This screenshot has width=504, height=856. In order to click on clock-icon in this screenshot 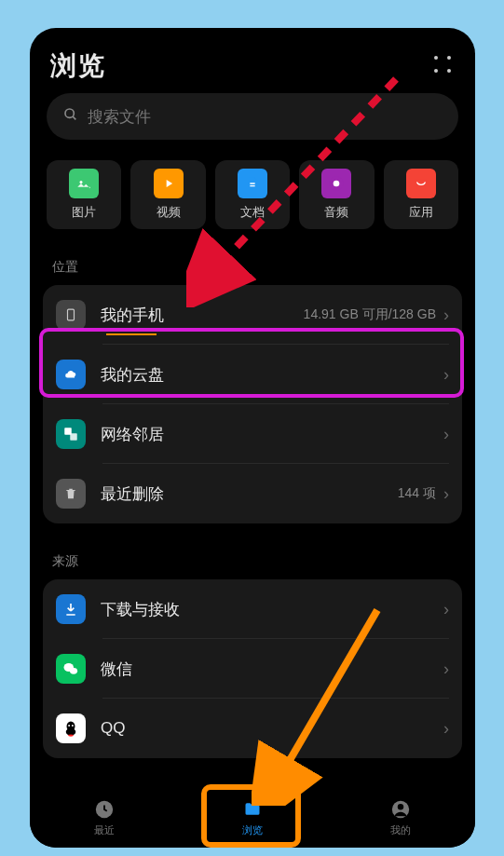, I will do `click(104, 809)`.